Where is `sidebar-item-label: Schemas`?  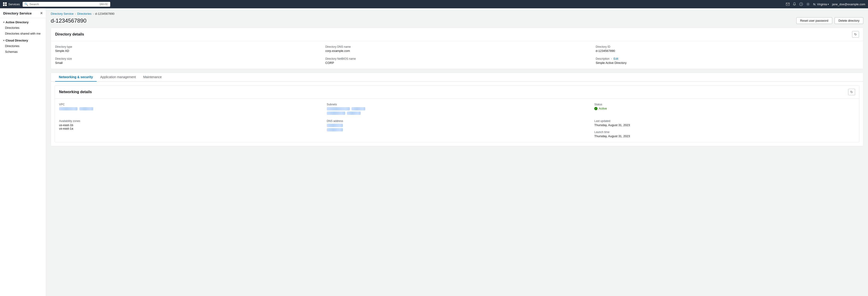
sidebar-item-label: Schemas is located at coordinates (11, 52).